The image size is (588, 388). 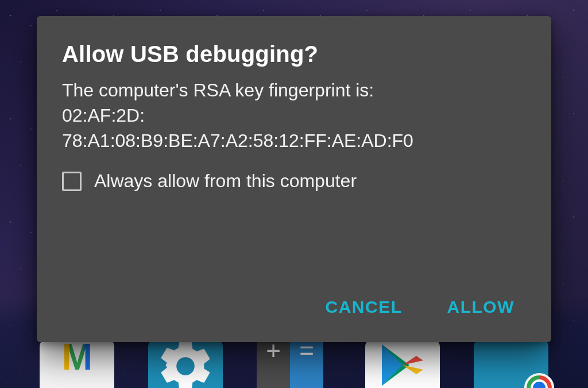 What do you see at coordinates (185, 363) in the screenshot?
I see `dock-settings-icon` at bounding box center [185, 363].